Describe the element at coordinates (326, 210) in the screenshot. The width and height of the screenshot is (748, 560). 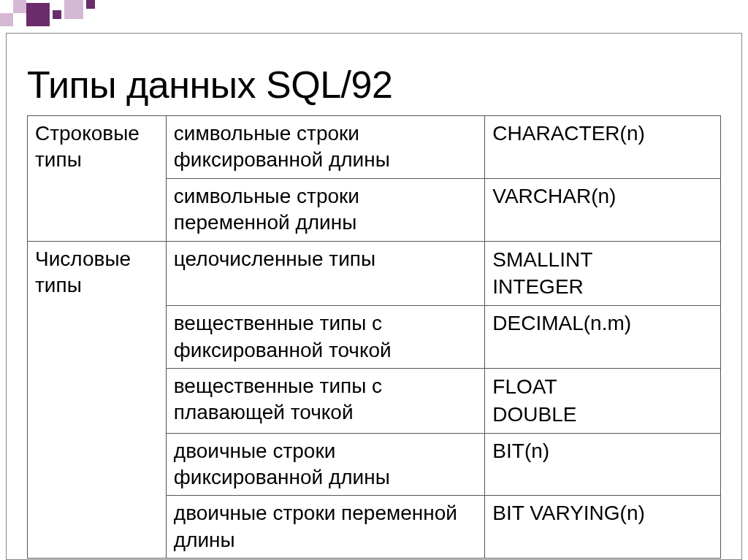
I see `description-cell: символьные строки переменной длины` at that location.